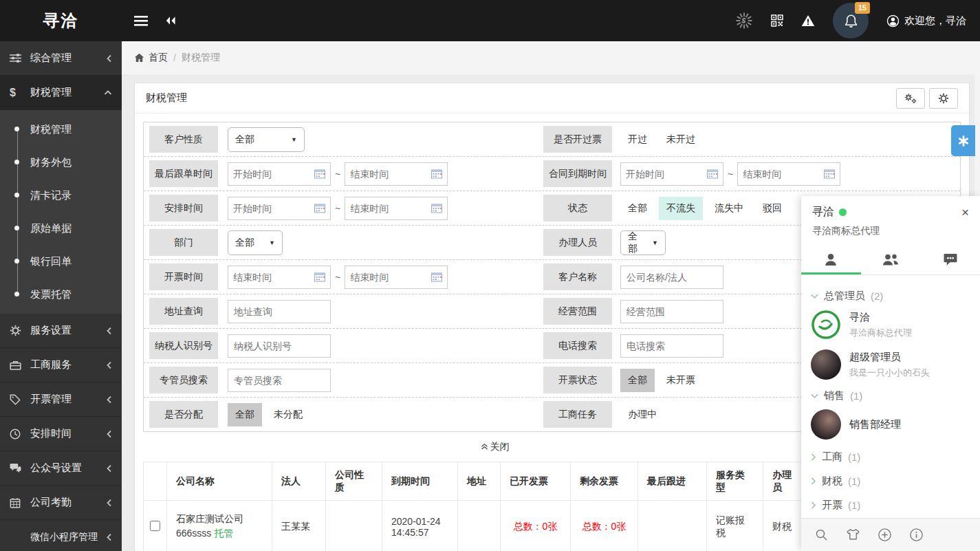 This screenshot has width=980, height=551. I want to click on phone-search-input, so click(672, 346).